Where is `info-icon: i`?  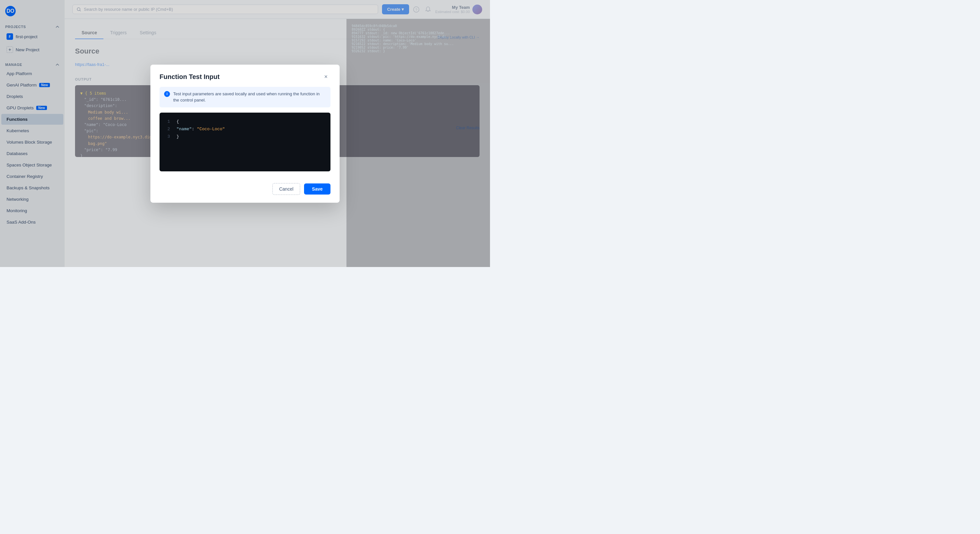
info-icon: i is located at coordinates (167, 94).